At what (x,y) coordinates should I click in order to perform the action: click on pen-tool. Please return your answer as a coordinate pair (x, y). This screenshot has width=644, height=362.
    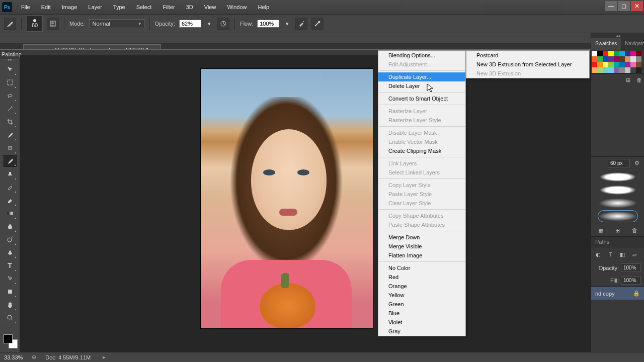
    Looking at the image, I should click on (10, 252).